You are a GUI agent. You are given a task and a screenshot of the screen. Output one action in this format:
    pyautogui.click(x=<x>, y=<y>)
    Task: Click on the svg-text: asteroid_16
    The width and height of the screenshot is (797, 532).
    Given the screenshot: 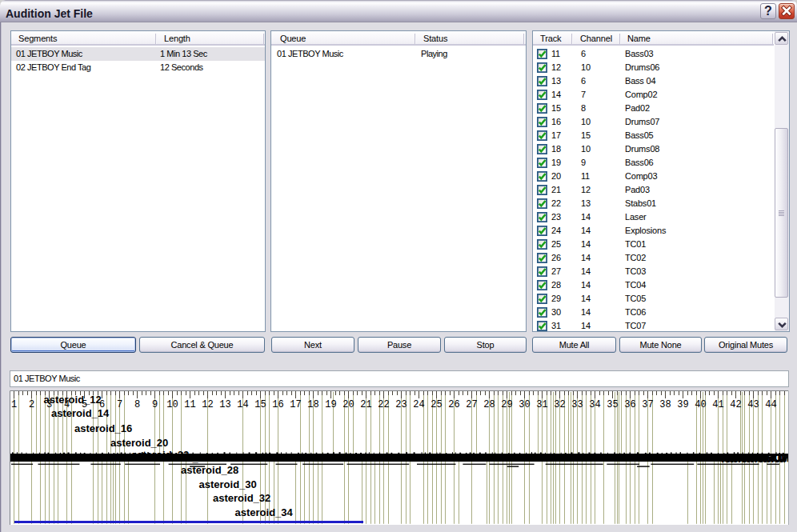 What is the action you would take?
    pyautogui.click(x=103, y=429)
    